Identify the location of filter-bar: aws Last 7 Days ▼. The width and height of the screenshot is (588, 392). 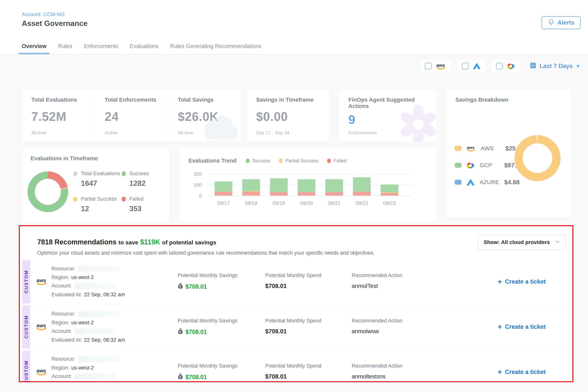
(294, 66).